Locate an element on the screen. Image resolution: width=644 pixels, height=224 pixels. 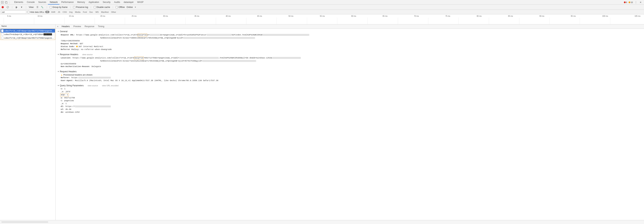
warning-icon: ▲ is located at coordinates (62, 75).